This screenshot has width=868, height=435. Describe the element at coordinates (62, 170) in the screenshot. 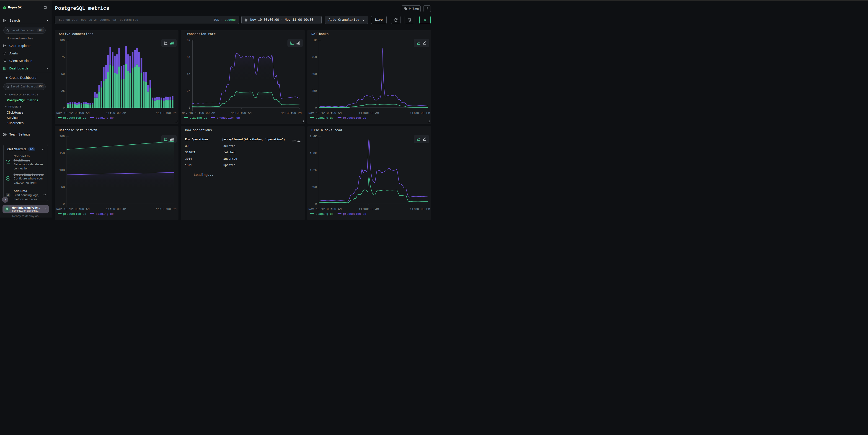

I see `svg-text: 10B` at that location.